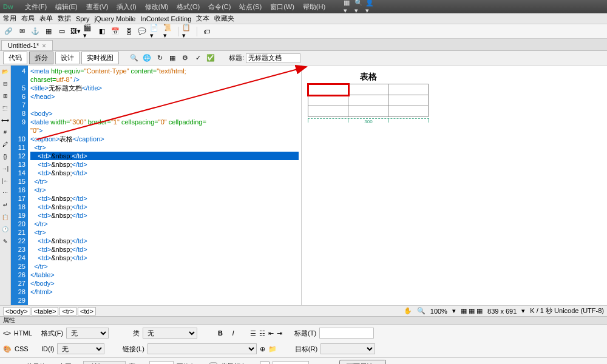 The image size is (607, 364). What do you see at coordinates (161, 363) in the screenshot?
I see `width-input` at bounding box center [161, 363].